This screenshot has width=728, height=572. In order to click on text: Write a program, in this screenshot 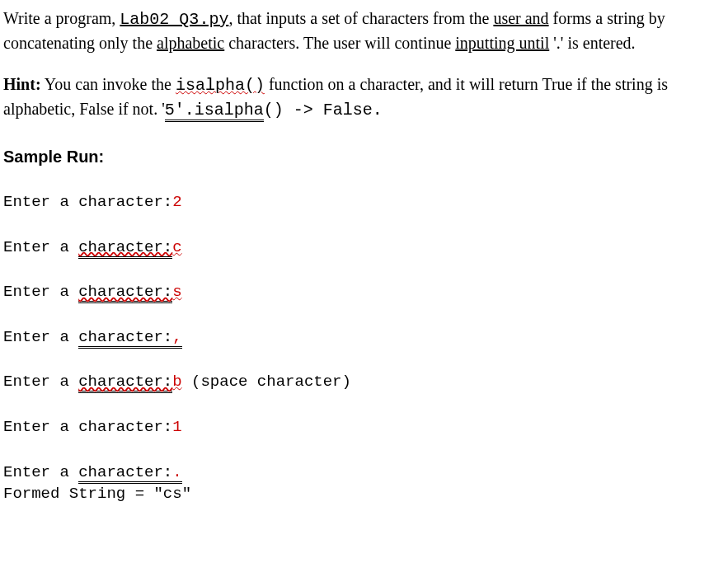, I will do `click(61, 18)`.